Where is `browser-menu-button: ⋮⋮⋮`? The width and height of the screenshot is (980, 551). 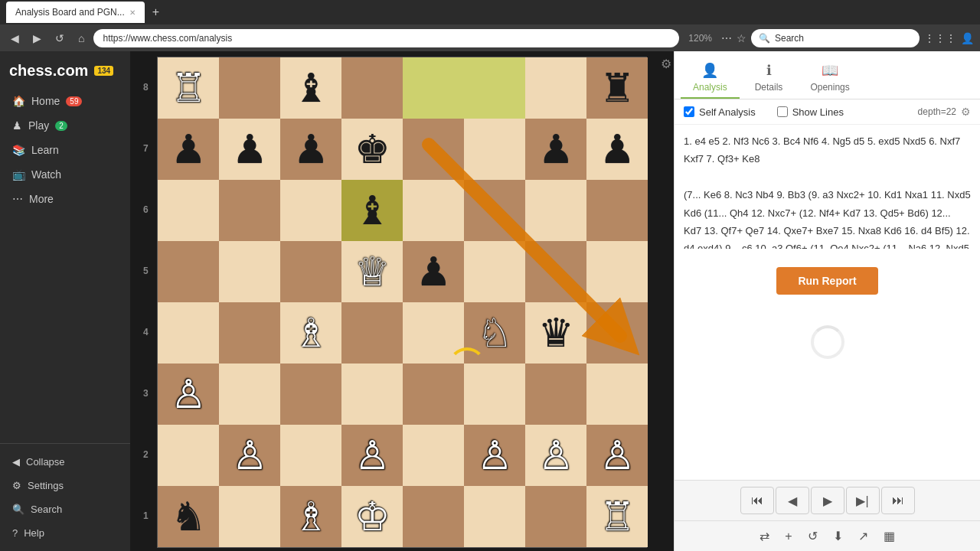 browser-menu-button: ⋮⋮⋮ is located at coordinates (940, 38).